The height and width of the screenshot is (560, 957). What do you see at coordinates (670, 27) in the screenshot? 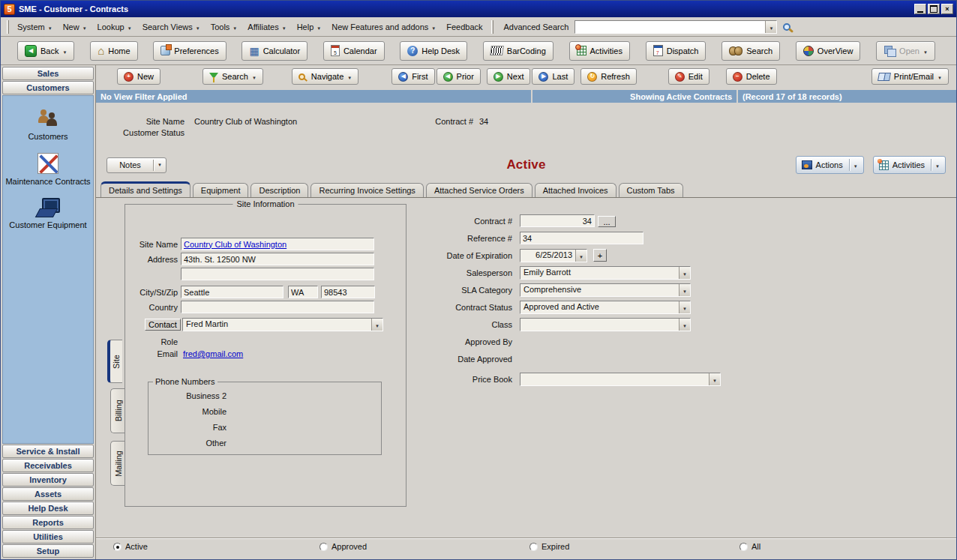
I see `advanced-search-field` at bounding box center [670, 27].